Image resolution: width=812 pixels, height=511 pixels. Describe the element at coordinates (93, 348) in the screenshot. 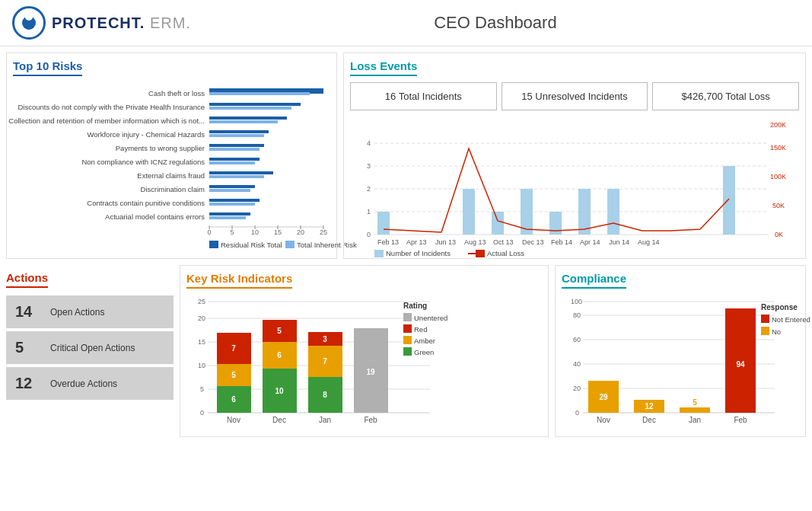

I see `action-critical-label: Critical Open Actions` at that location.